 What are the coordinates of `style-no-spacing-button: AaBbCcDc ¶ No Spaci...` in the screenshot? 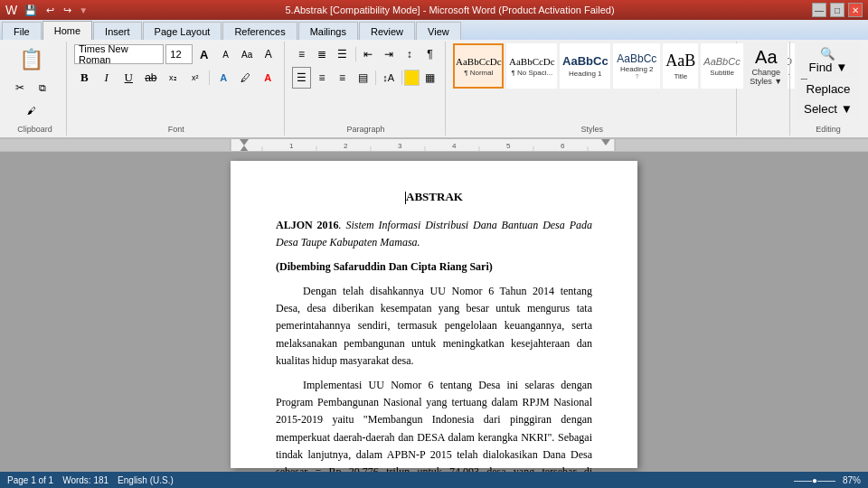 It's located at (532, 66).